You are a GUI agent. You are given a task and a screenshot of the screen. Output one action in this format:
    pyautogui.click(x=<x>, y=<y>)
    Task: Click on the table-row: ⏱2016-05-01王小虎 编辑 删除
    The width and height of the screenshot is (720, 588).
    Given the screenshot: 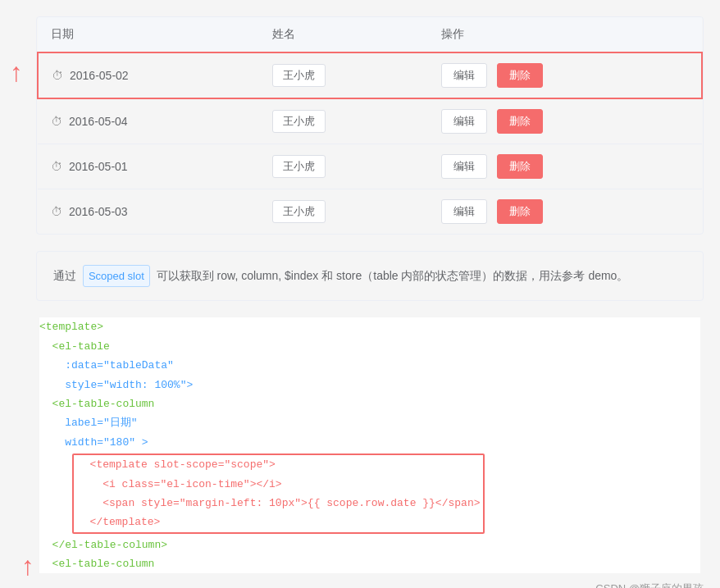 What is the action you would take?
    pyautogui.click(x=370, y=167)
    